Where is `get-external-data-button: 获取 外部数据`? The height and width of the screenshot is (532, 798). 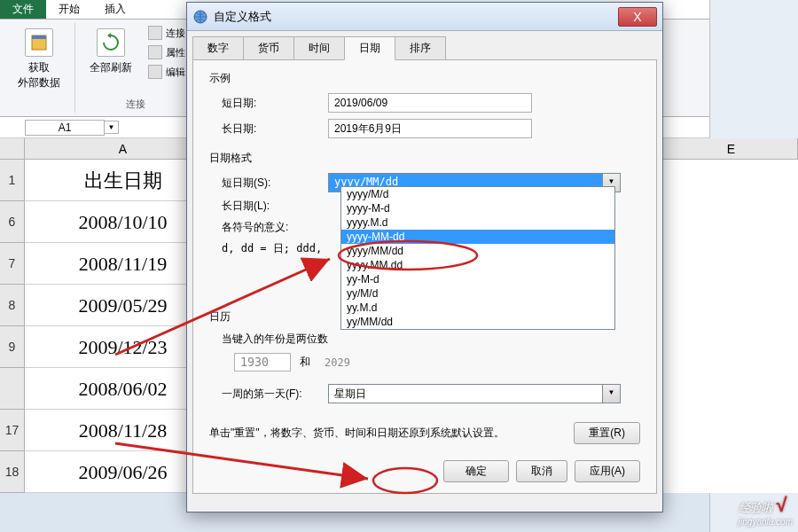 get-external-data-button: 获取 外部数据 is located at coordinates (39, 59).